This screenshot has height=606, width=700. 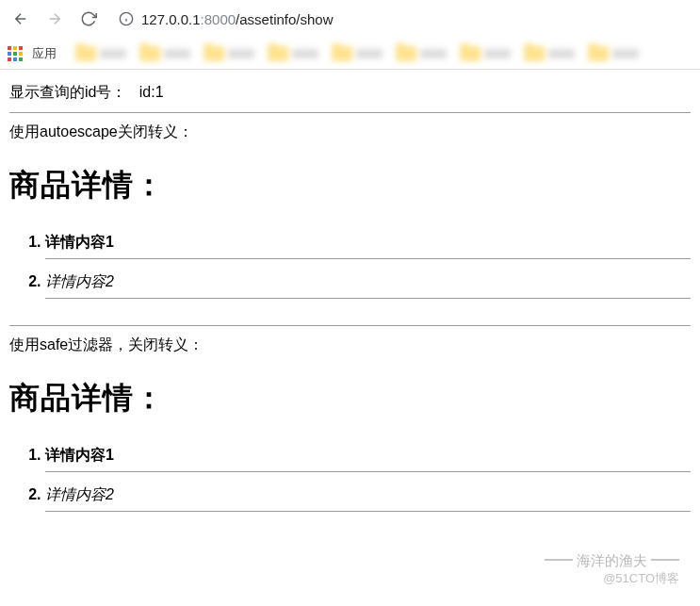 I want to click on apps-icon, so click(x=15, y=54).